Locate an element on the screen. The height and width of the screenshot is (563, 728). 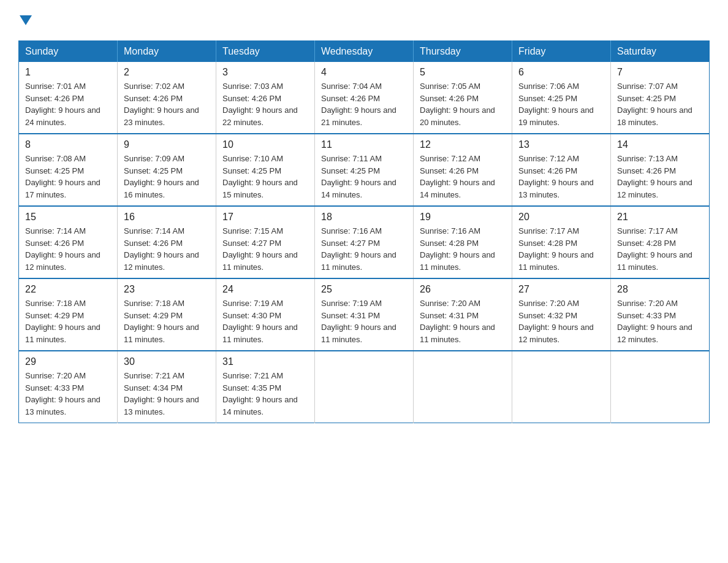
day-info: Sunrise: 7:12 AM Sunset: 4:26 PM Dayligh… is located at coordinates (463, 177).